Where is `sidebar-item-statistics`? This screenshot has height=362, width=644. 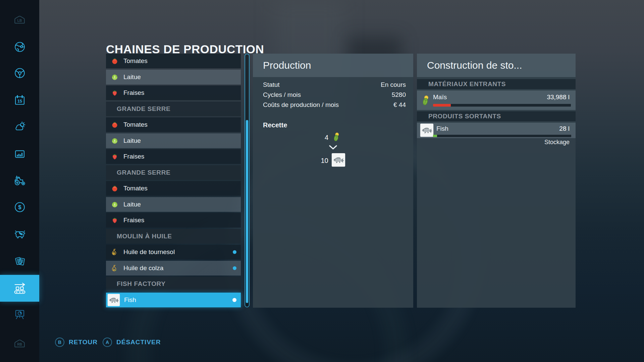 sidebar-item-statistics is located at coordinates (19, 154).